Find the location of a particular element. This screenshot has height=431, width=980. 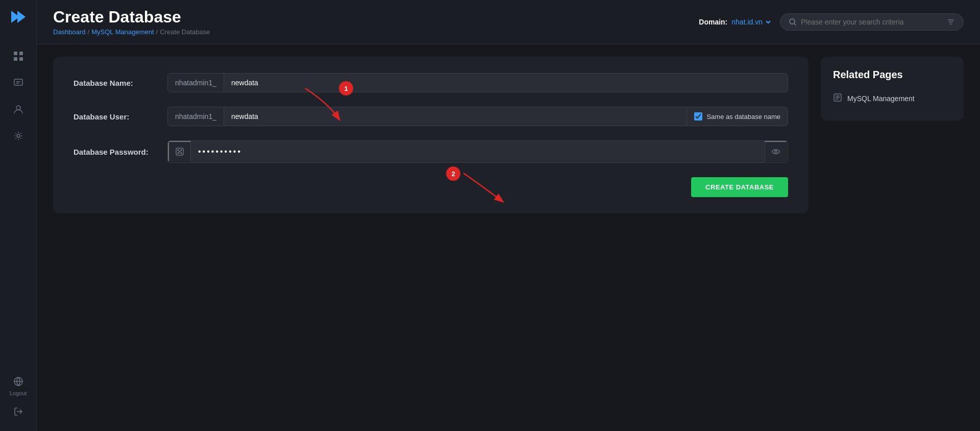

db-name-input is located at coordinates (506, 83).